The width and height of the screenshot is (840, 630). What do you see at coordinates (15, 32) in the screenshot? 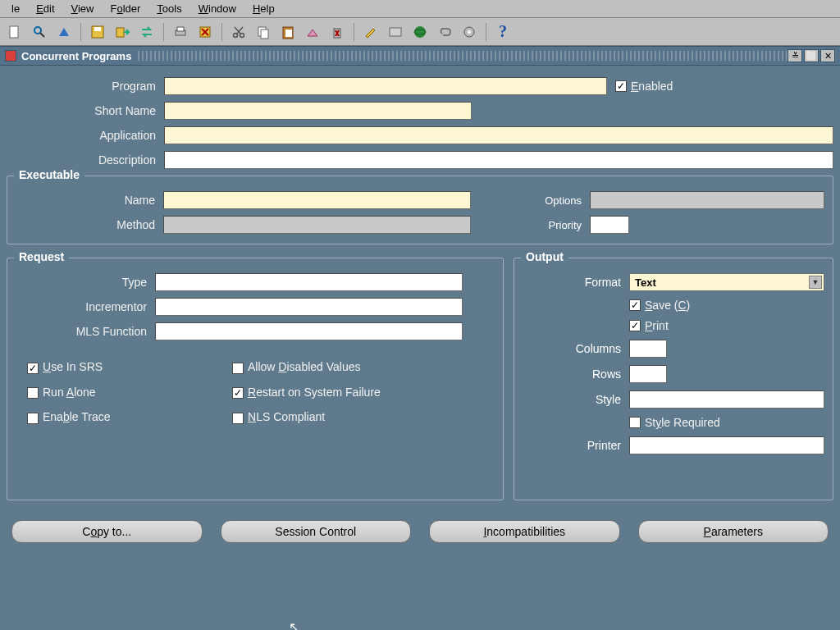
I see `tool-new-icon` at bounding box center [15, 32].